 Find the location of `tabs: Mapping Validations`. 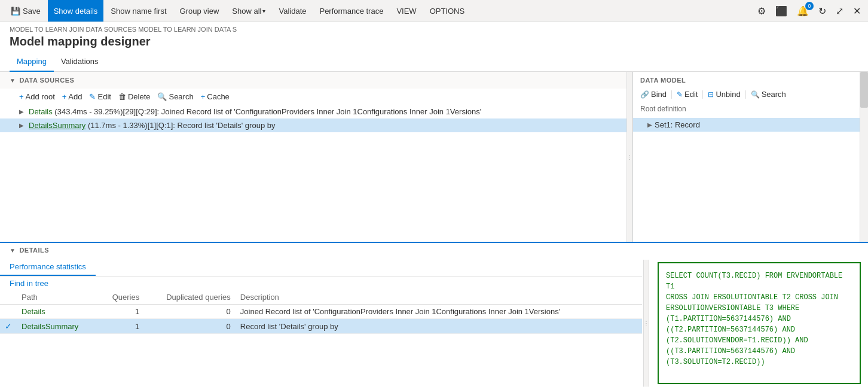

tabs: Mapping Validations is located at coordinates (434, 62).